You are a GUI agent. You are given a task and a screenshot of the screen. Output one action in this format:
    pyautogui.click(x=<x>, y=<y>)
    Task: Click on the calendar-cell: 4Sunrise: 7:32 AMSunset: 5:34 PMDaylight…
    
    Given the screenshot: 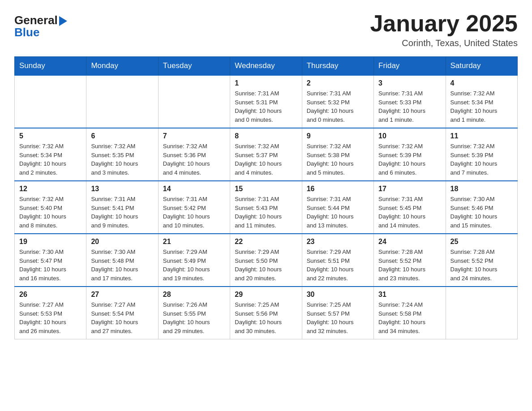 What is the action you would take?
    pyautogui.click(x=481, y=102)
    